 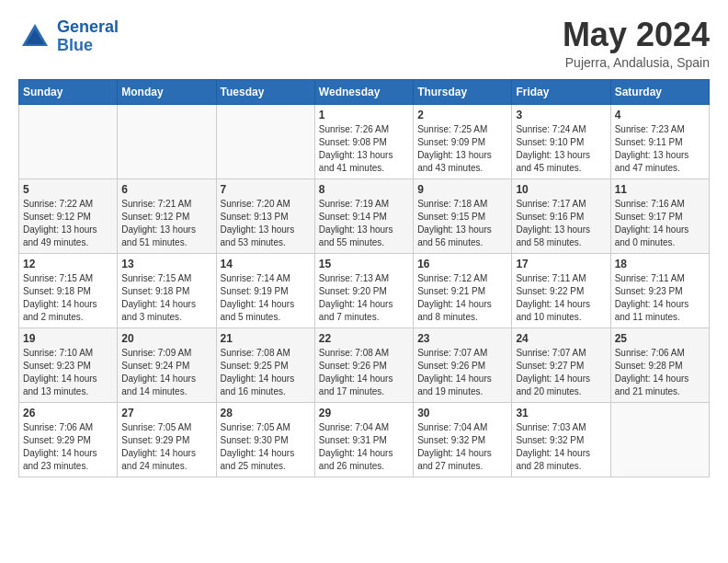 I want to click on day-info: Sunrise: 7:07 AM Sunset: 9:27 PM Dayligh…, so click(x=561, y=373).